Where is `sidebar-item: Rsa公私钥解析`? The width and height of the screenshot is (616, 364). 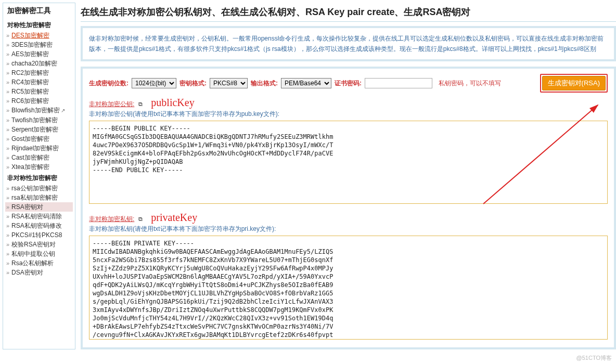 sidebar-item: Rsa公私钥解析 is located at coordinates (39, 263).